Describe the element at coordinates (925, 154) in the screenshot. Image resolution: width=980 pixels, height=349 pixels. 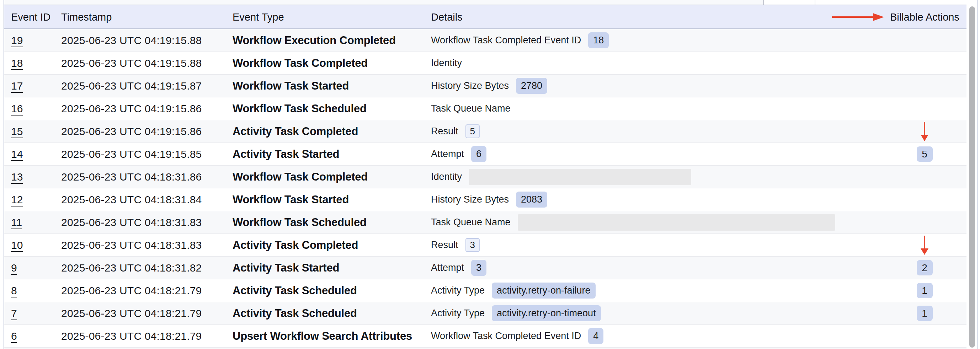
I see `billable-count-badge: 5` at that location.